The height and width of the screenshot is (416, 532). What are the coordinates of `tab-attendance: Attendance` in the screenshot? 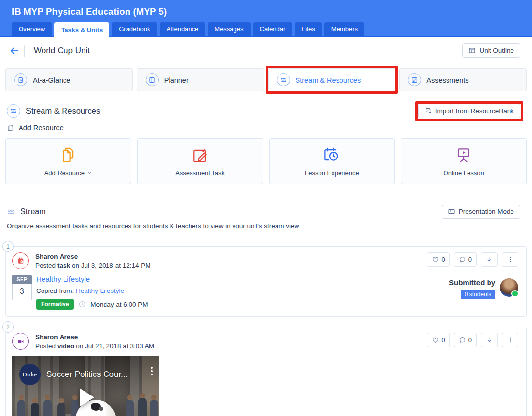 It's located at (183, 29).